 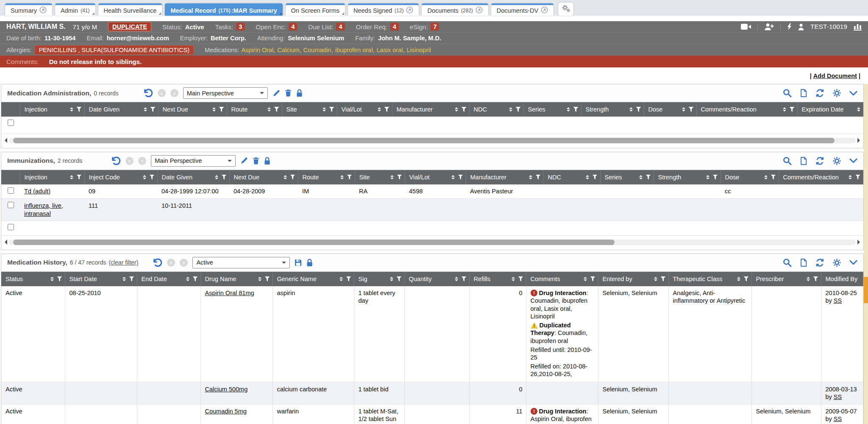 I want to click on tab-settings-button, so click(x=566, y=9).